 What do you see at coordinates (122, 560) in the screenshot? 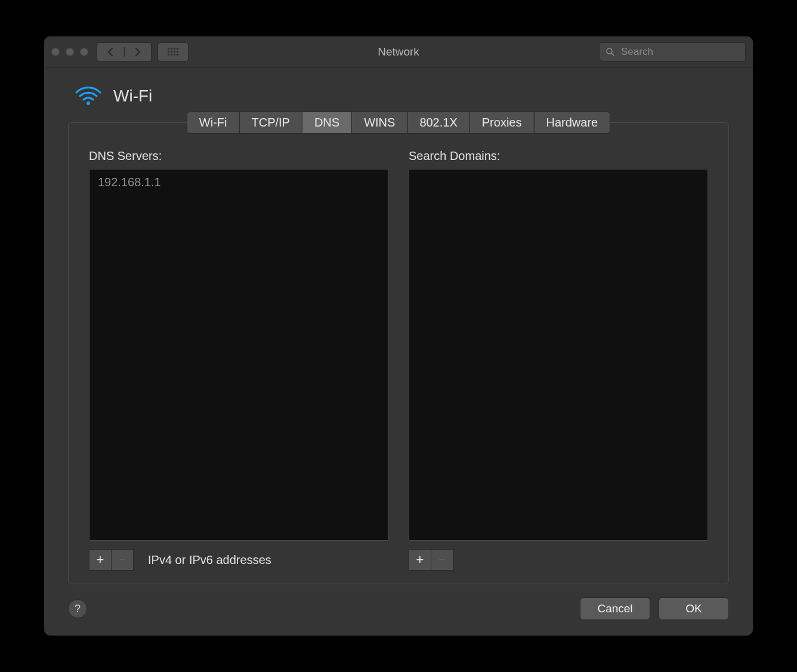
I see `remove-dns-server-button: −` at bounding box center [122, 560].